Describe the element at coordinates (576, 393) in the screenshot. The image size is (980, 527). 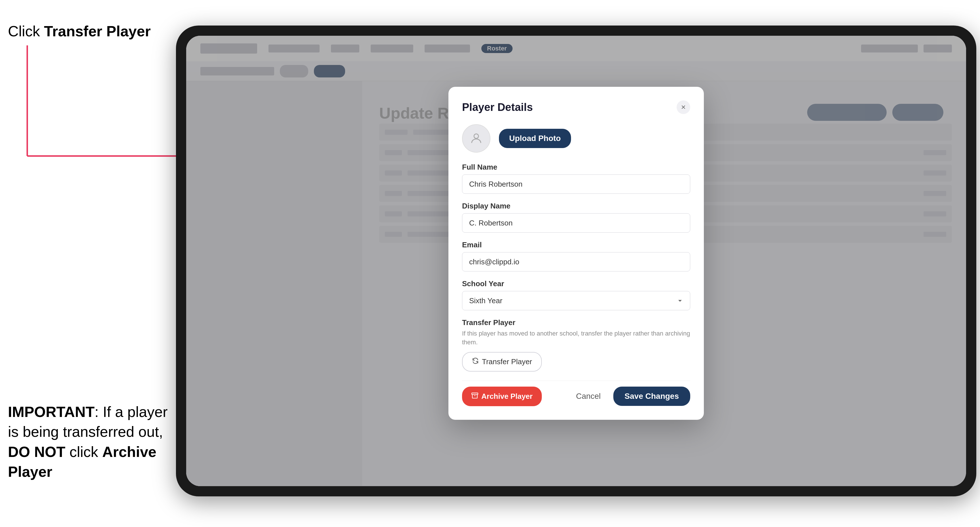
I see `modal-footer: Archive Player Cancel Save Changes` at that location.